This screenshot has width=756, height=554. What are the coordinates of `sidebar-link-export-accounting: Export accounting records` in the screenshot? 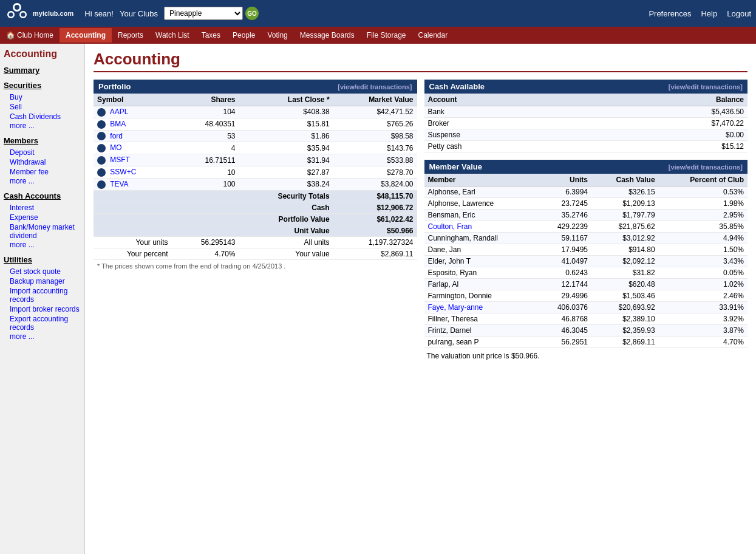 It's located at (43, 323).